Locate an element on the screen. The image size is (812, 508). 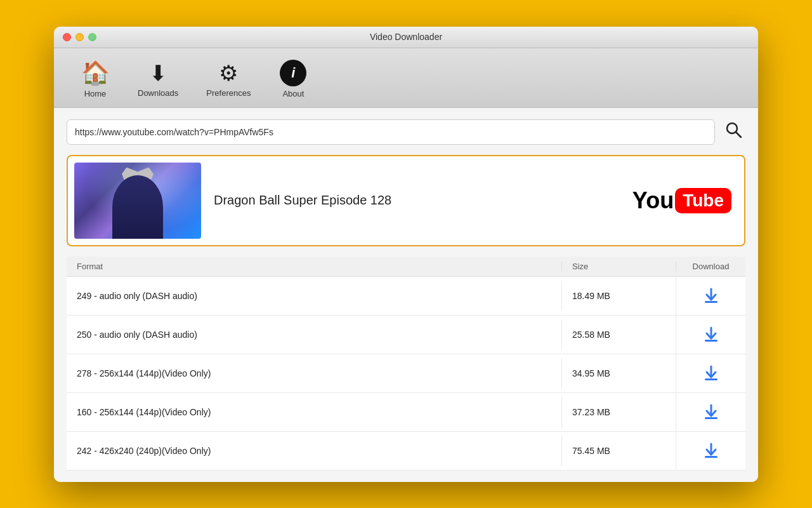
toolbar-item-home: 🏠 Home is located at coordinates (95, 79).